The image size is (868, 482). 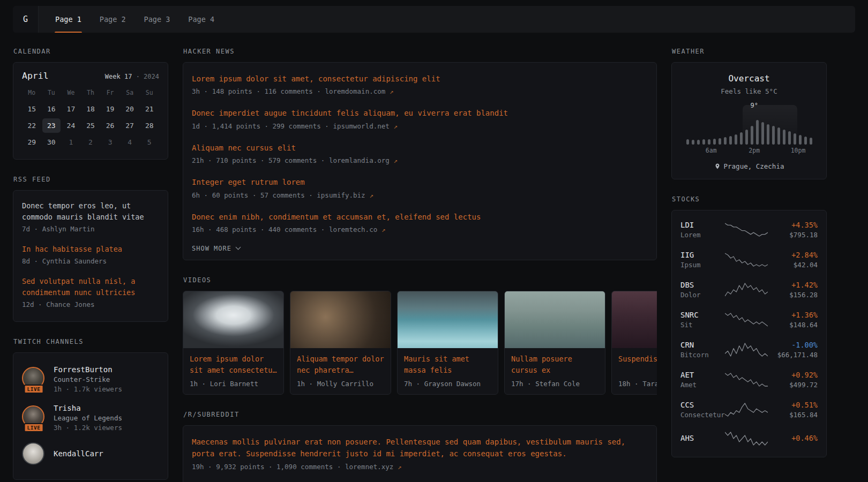 I want to click on page-tab: Page 1, so click(x=69, y=19).